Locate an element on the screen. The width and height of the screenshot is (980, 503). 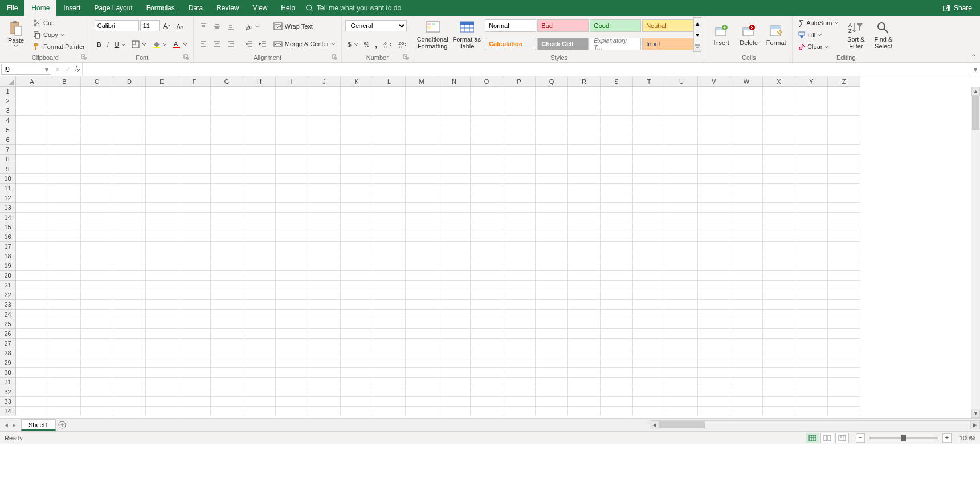
cell-Y20 is located at coordinates (811, 276).